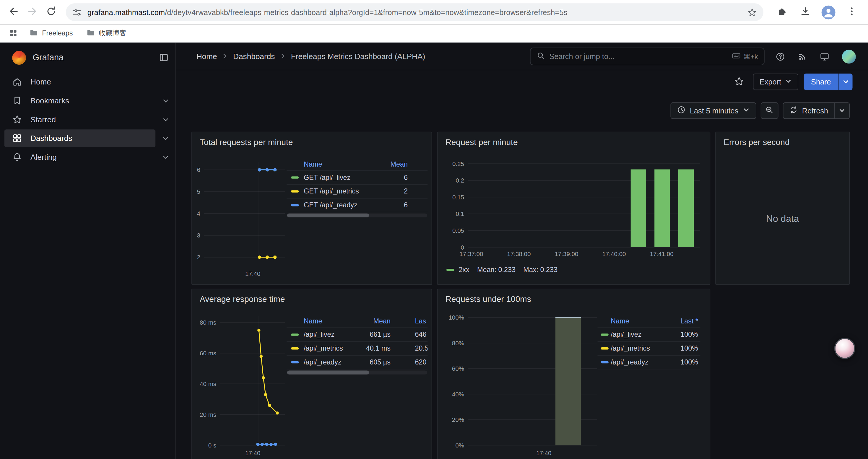 The image size is (868, 459). Describe the element at coordinates (456, 317) in the screenshot. I see `svg-text: 100%` at that location.